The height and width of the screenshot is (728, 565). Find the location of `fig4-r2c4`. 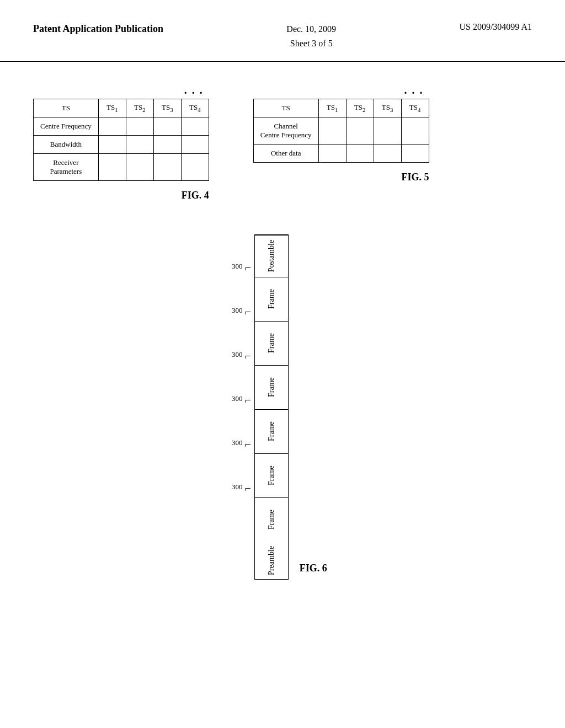

fig4-r2c4 is located at coordinates (195, 144).